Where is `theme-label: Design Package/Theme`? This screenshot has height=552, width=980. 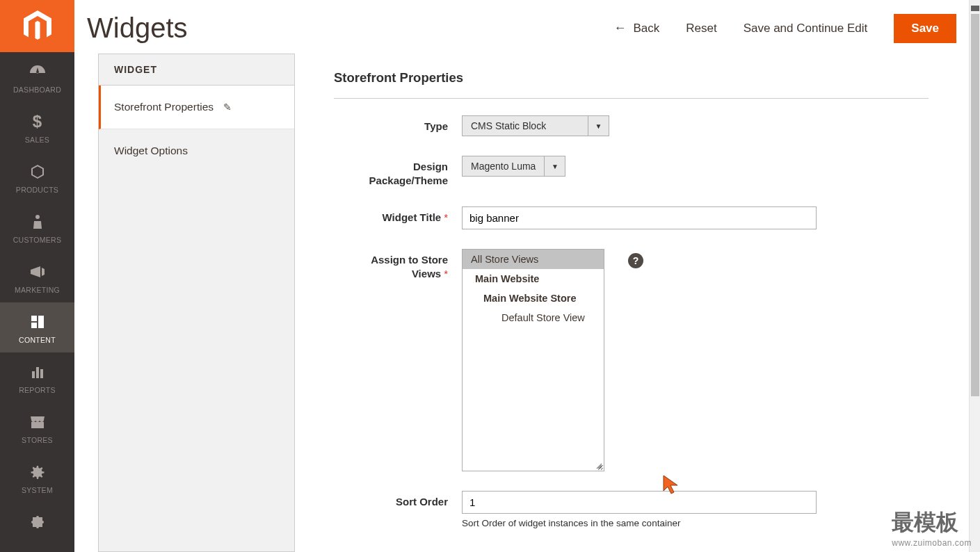 theme-label: Design Package/Theme is located at coordinates (393, 171).